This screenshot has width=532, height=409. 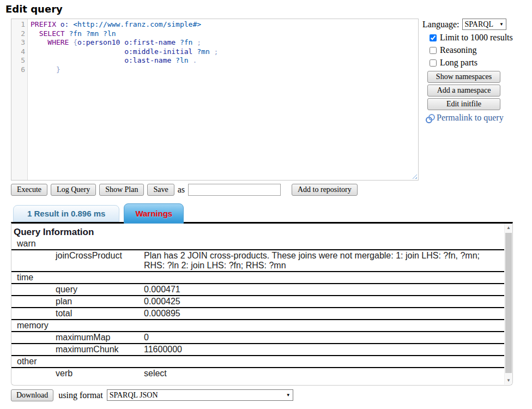 I want to click on add-namespace-button: Add a namespace, so click(x=464, y=91).